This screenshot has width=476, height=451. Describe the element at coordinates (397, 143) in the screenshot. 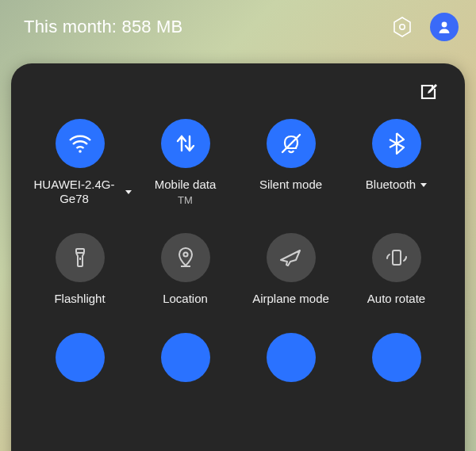

I see `bluetooth-toggle` at that location.